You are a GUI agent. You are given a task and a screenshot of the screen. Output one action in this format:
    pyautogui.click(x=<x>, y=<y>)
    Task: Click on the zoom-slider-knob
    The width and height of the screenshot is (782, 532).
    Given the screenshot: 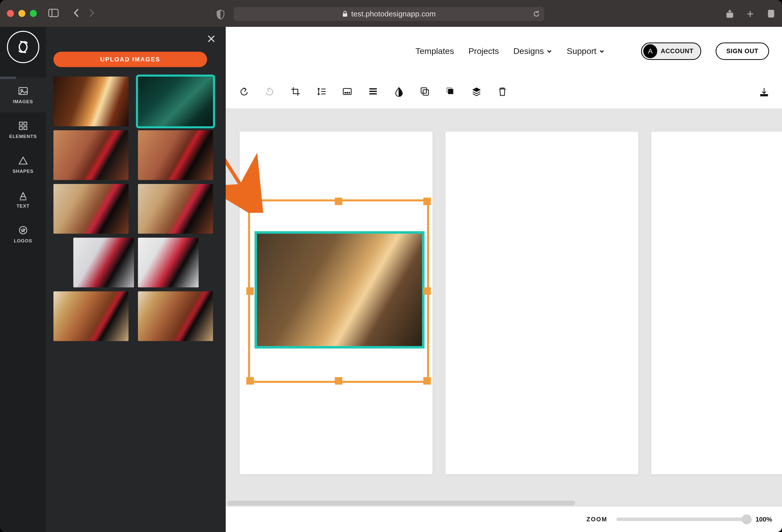 What is the action you would take?
    pyautogui.click(x=747, y=520)
    